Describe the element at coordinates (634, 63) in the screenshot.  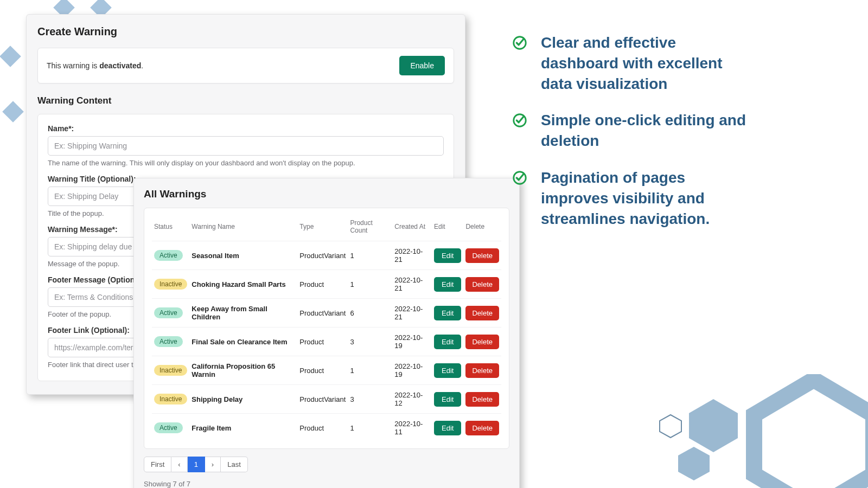
I see `feature-item: Clear and effective dashboard with excel…` at that location.